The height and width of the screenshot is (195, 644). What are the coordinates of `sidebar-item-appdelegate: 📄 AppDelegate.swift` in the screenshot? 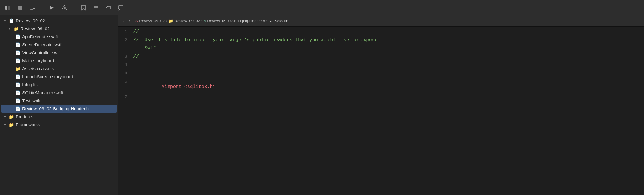 It's located at (59, 37).